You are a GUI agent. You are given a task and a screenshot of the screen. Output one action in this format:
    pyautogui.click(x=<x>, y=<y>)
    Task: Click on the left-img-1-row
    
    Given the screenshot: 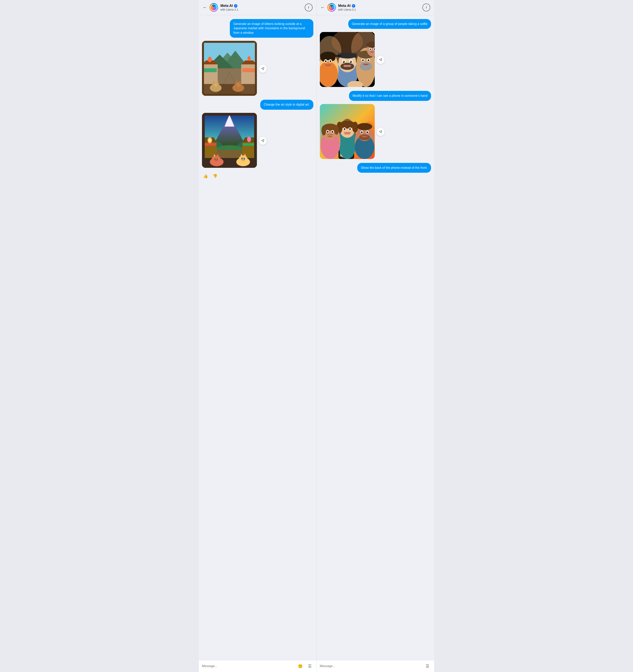 What is the action you would take?
    pyautogui.click(x=258, y=69)
    